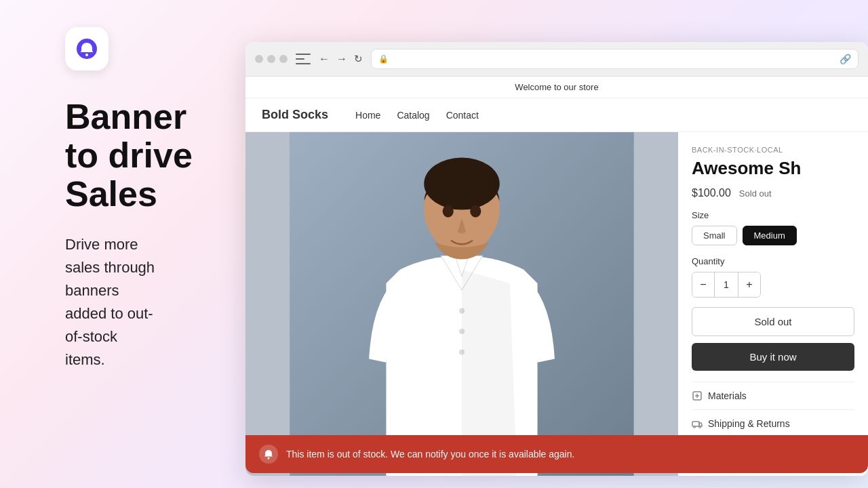  I want to click on quantity-decrease: −, so click(703, 285).